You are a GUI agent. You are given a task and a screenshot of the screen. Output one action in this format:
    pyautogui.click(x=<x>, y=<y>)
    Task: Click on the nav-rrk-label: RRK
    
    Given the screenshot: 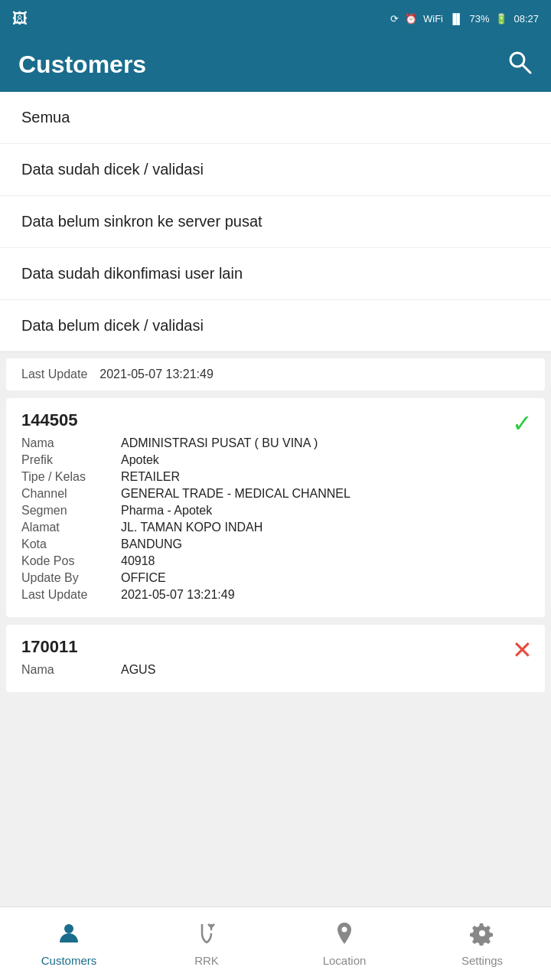 What is the action you would take?
    pyautogui.click(x=207, y=960)
    